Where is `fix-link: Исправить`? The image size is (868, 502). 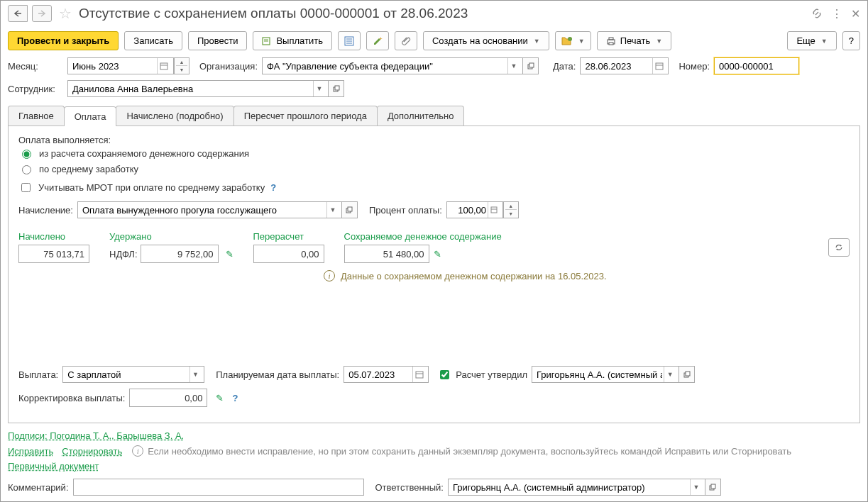 fix-link: Исправить is located at coordinates (31, 451).